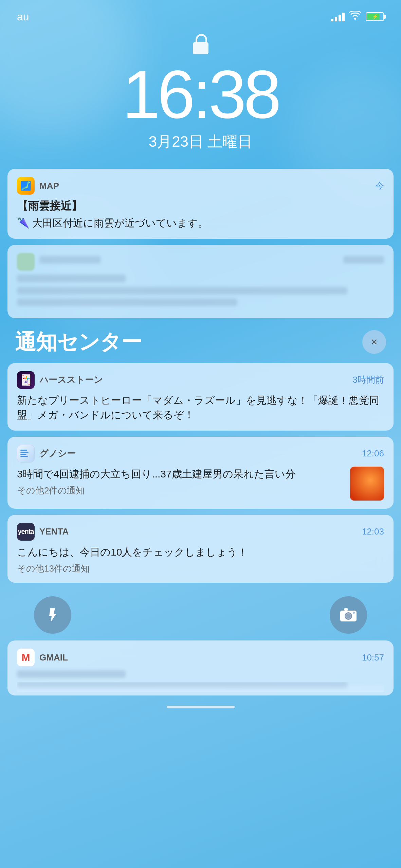 The width and height of the screenshot is (401, 868). Describe the element at coordinates (26, 262) in the screenshot. I see `blurred-app-icon` at that location.